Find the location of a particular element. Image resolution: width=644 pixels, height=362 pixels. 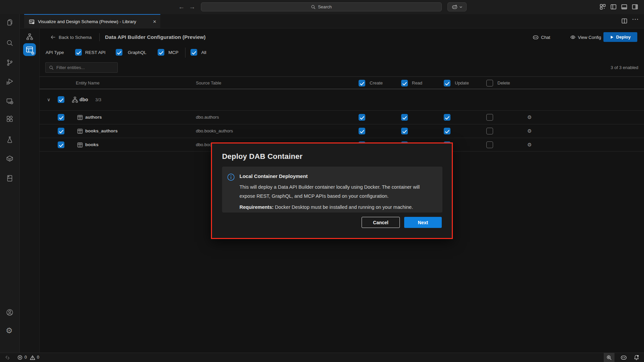

schema-view-icon is located at coordinates (30, 37).